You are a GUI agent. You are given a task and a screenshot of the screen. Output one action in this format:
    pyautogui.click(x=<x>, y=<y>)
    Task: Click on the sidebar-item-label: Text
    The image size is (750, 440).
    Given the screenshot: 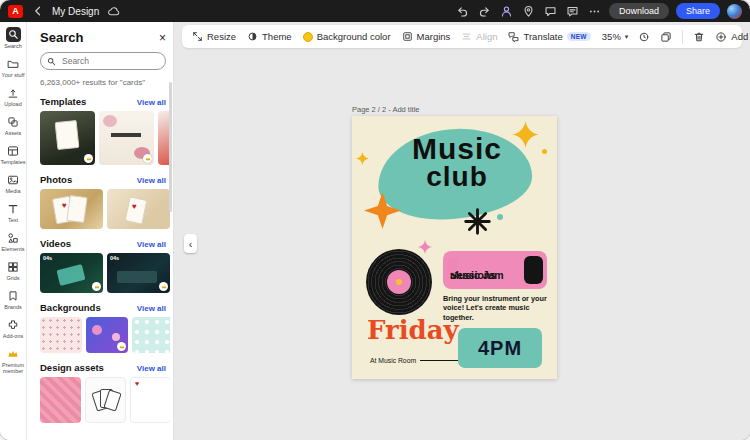 What is the action you would take?
    pyautogui.click(x=13, y=220)
    